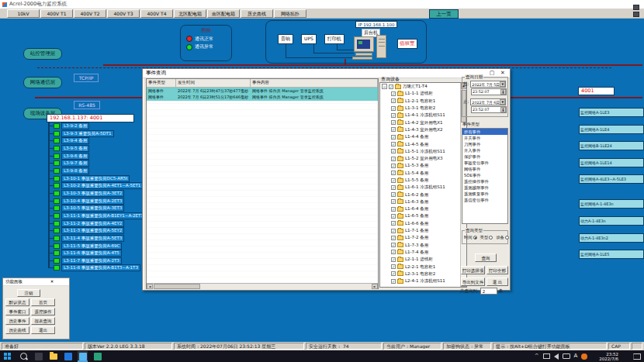 This screenshot has height=362, width=644. Describe the element at coordinates (424, 174) in the screenshot. I see `tree-item: ✓ L1-5-4 备用` at that location.